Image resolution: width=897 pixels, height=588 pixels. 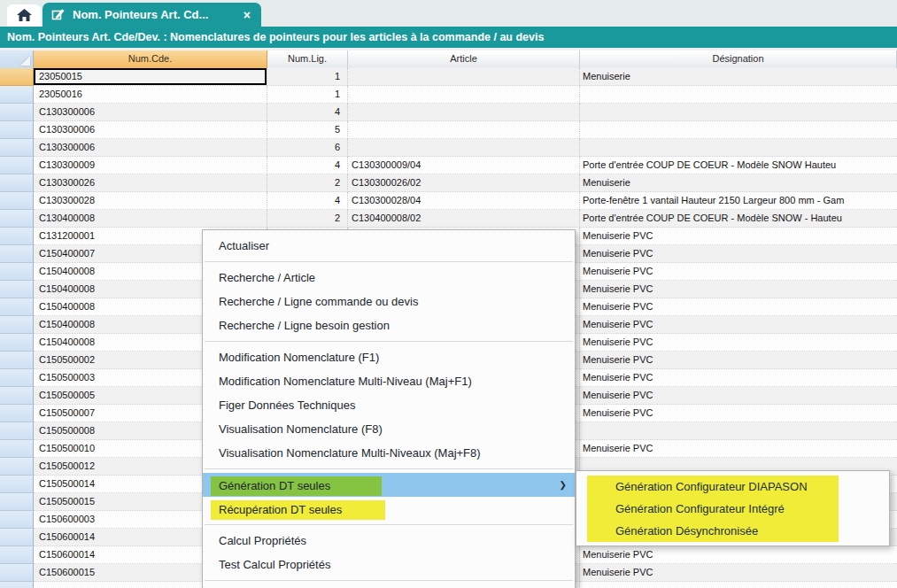 I want to click on menu-item-recuperation-dt-seules: Récupération DT seules, so click(x=389, y=508).